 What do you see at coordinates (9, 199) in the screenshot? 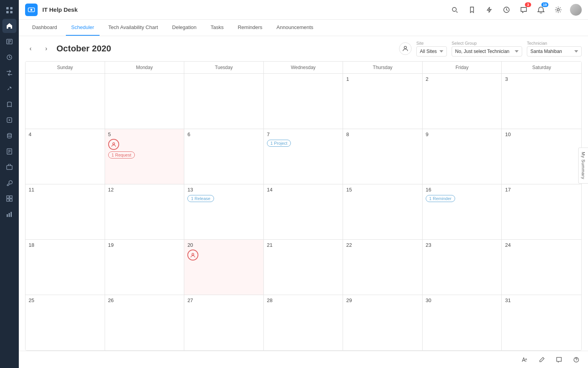
I see `sidebar-item-grid3` at bounding box center [9, 199].